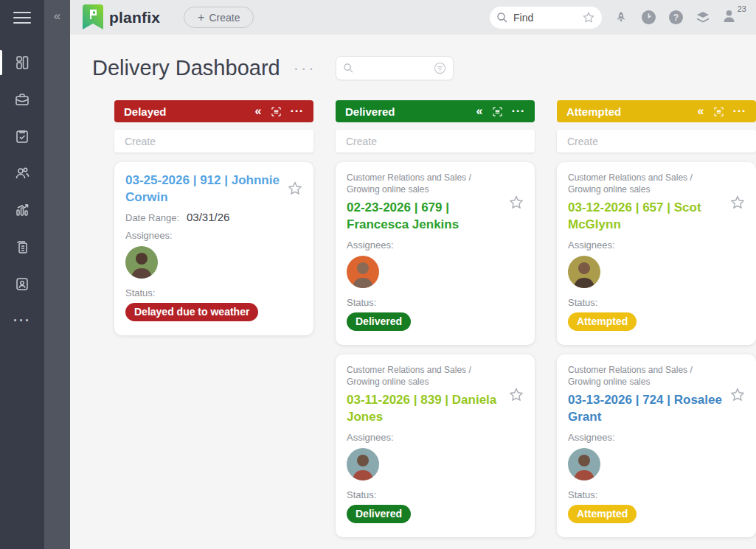 Image resolution: width=756 pixels, height=549 pixels. Describe the element at coordinates (22, 136) in the screenshot. I see `sidebar-item-tasks` at that location.